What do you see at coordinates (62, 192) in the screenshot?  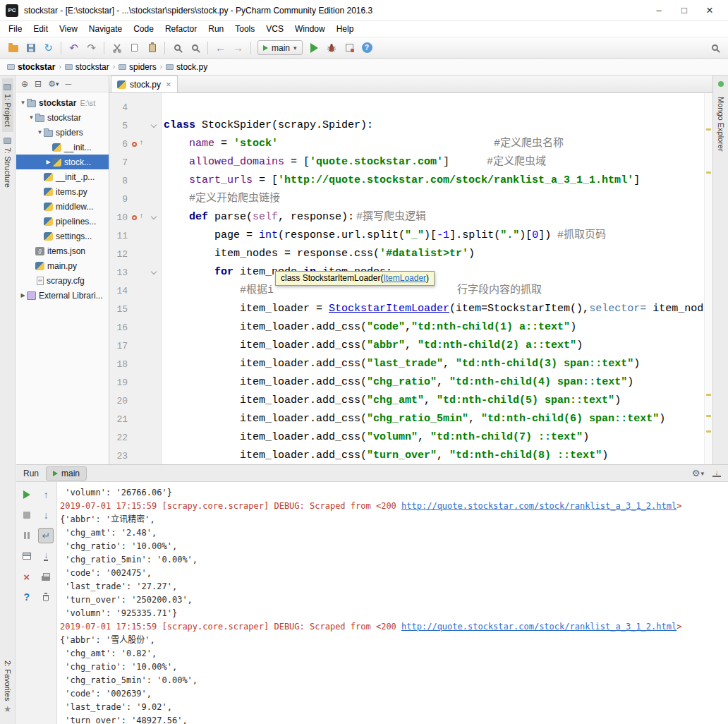 I see `tree-item-items-py: items.py` at bounding box center [62, 192].